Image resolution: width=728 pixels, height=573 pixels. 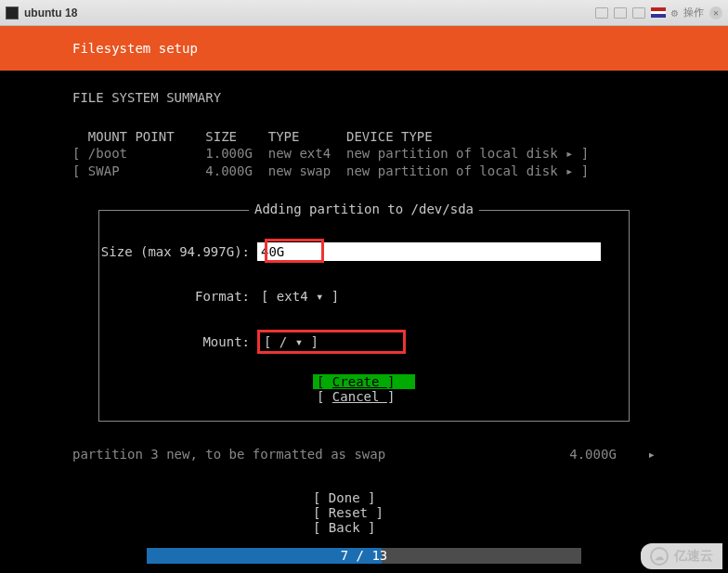 I want to click on back-button: [ Back ], so click(x=364, y=527).